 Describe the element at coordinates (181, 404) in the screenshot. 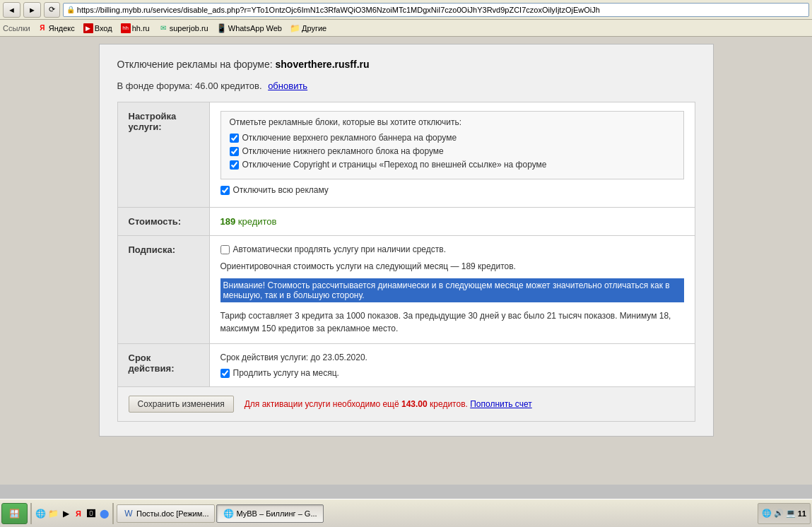

I see `save-button: Сохранить изменения` at that location.